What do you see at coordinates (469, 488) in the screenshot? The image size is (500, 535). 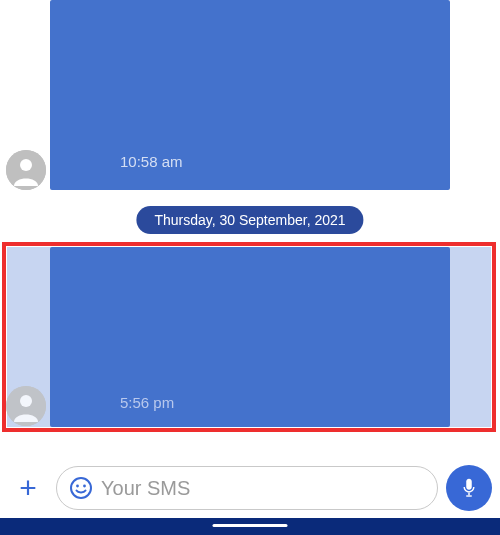 I see `voice-button` at bounding box center [469, 488].